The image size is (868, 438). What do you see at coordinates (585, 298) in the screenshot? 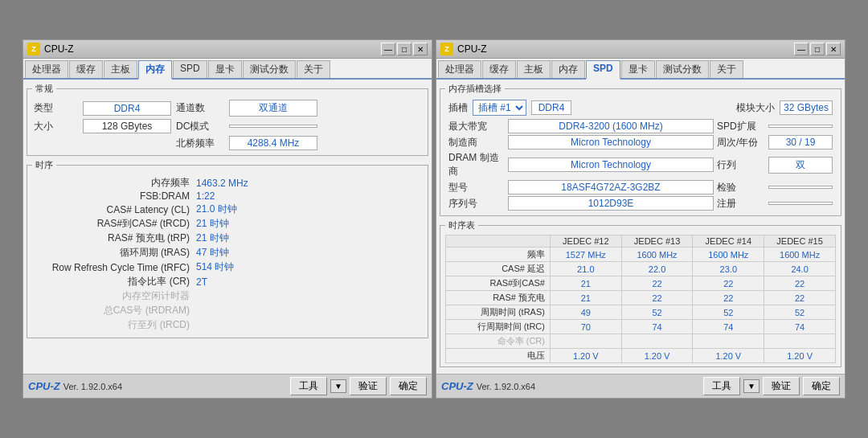
I see `cell-raspre-12: 21` at bounding box center [585, 298].